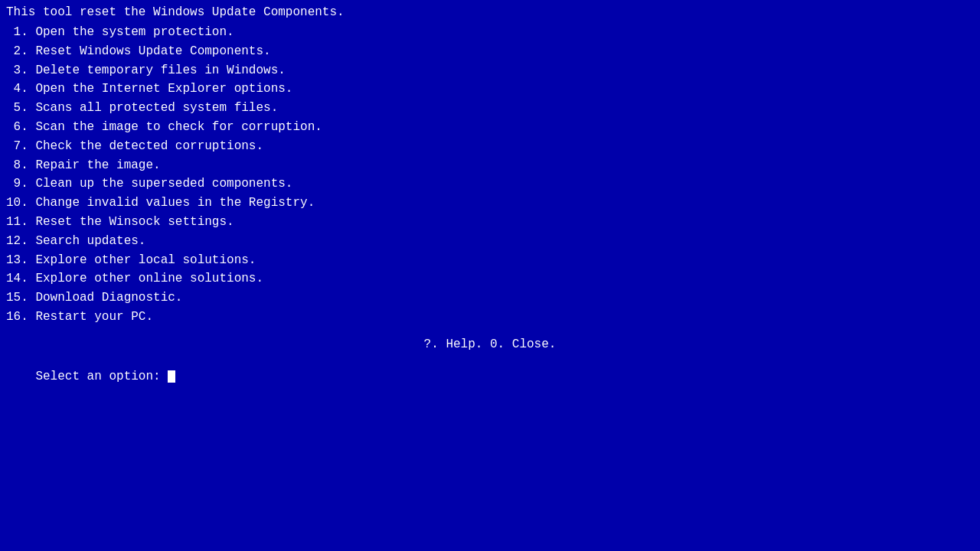  What do you see at coordinates (490, 242) in the screenshot?
I see `menu-item: 12. Search updates.` at bounding box center [490, 242].